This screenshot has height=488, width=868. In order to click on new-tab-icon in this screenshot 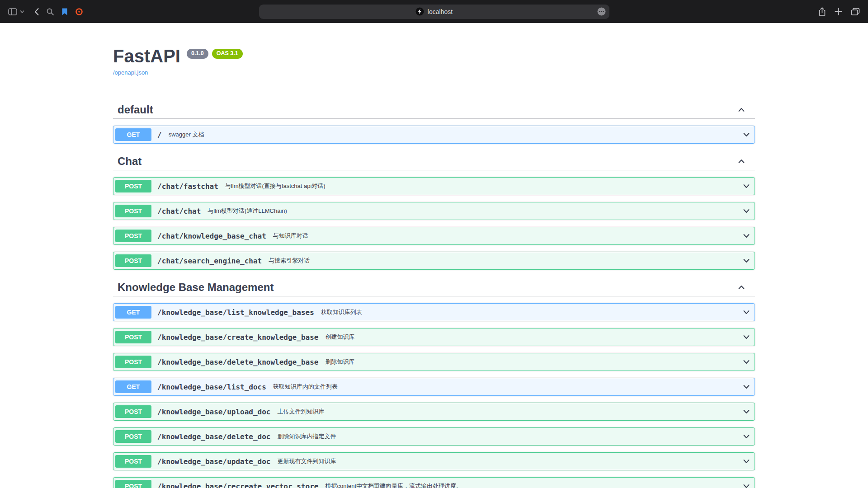, I will do `click(838, 12)`.